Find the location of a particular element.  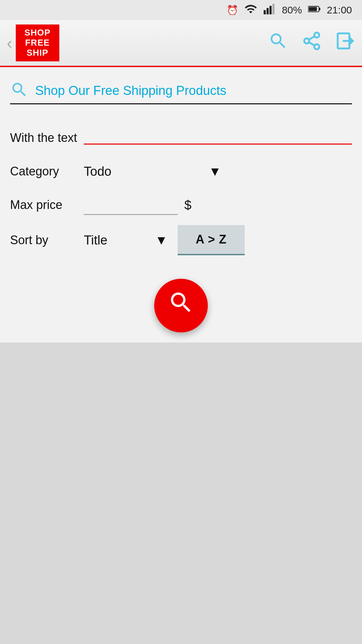

category-select: Todo Electronics Clothing Books Home is located at coordinates (154, 171).